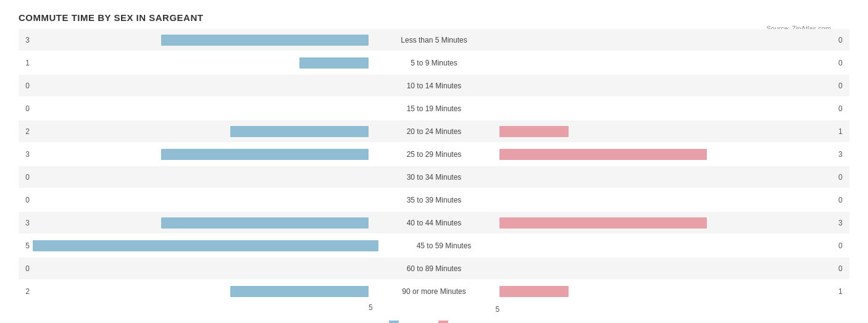  Describe the element at coordinates (394, 322) in the screenshot. I see `legend-male-box` at that location.